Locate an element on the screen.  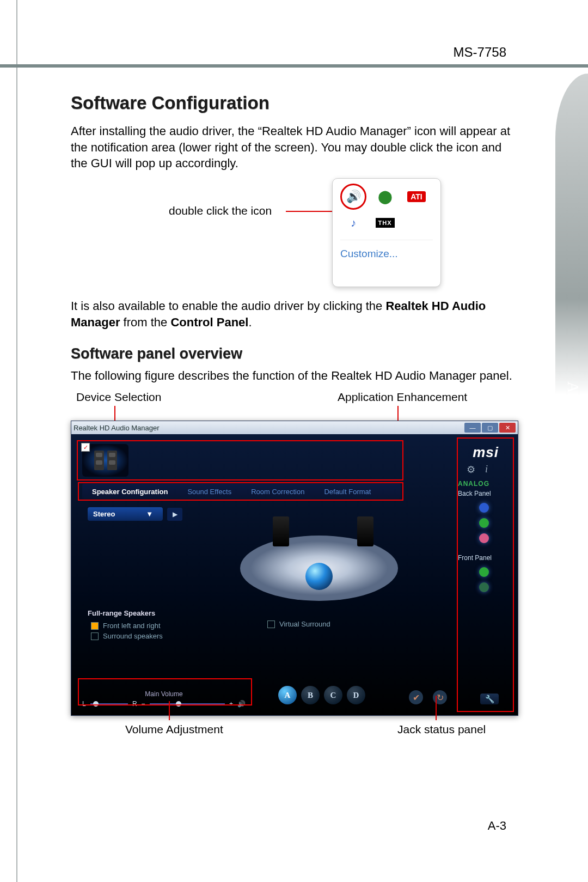
tray-figure: double click the icon 🔊 ⬤ ATI ♪ THX Cust… is located at coordinates (294, 238).